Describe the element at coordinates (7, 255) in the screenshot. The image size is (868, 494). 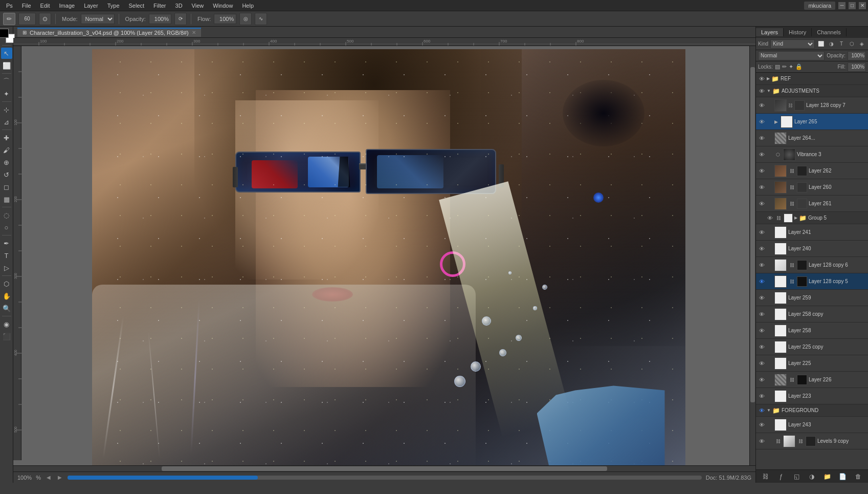
I see `type-tool: T` at that location.